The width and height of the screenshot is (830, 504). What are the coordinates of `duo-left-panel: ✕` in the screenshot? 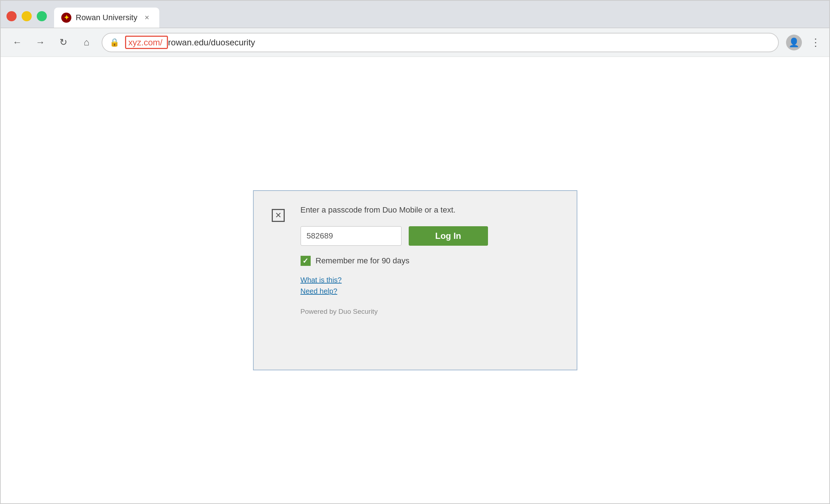 It's located at (281, 280).